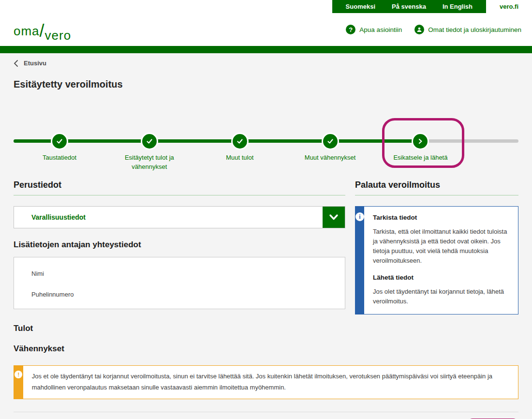  Describe the element at coordinates (27, 31) in the screenshot. I see `logo-oma: oma` at that location.